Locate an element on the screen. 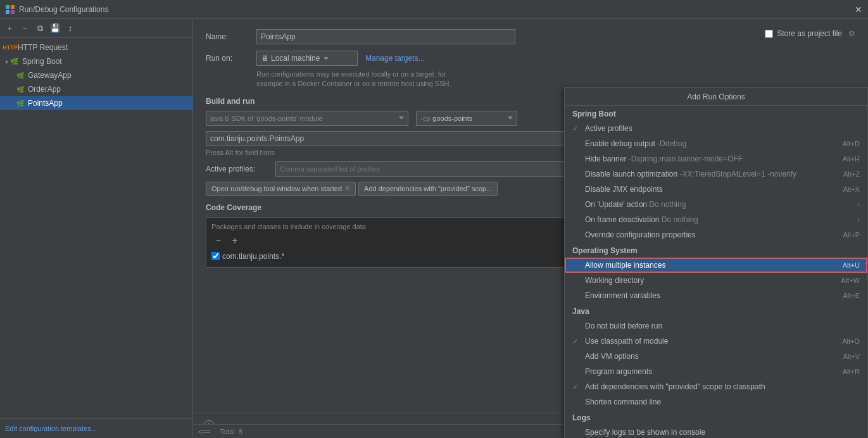  coverage-item-checkbox is located at coordinates (215, 256).